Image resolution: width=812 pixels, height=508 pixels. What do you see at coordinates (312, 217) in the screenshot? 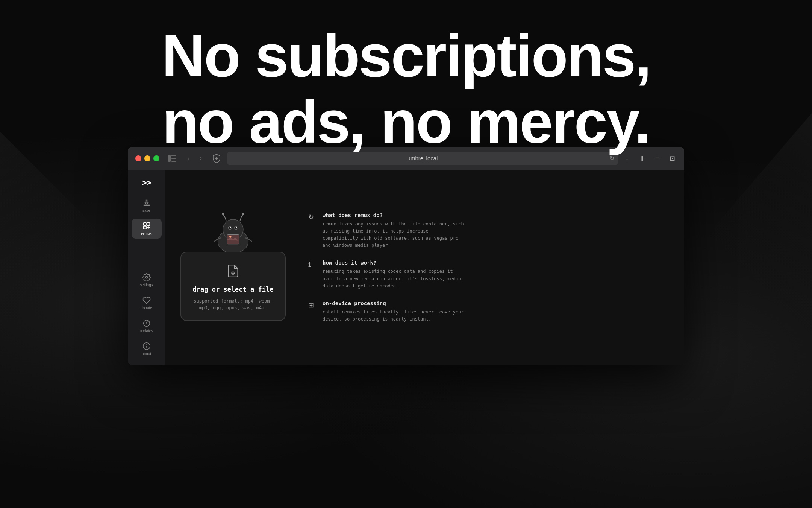
I see `what-icon: ↻` at bounding box center [312, 217].